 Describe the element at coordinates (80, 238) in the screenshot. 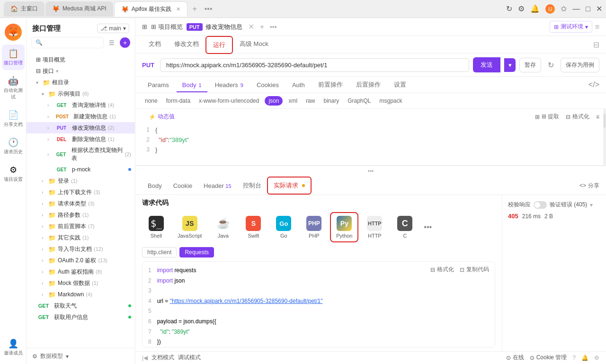

I see `folder-others: › 📁 其它实践 (1)` at that location.